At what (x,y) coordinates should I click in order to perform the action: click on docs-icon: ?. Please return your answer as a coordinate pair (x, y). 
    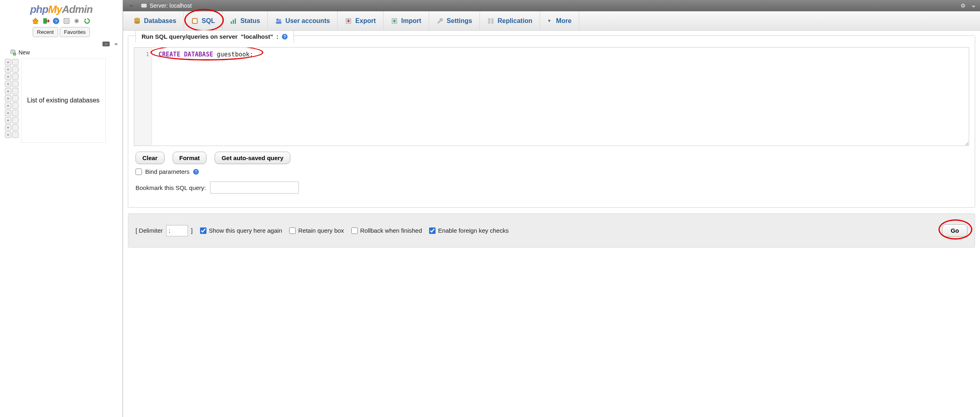
    Looking at the image, I should click on (56, 21).